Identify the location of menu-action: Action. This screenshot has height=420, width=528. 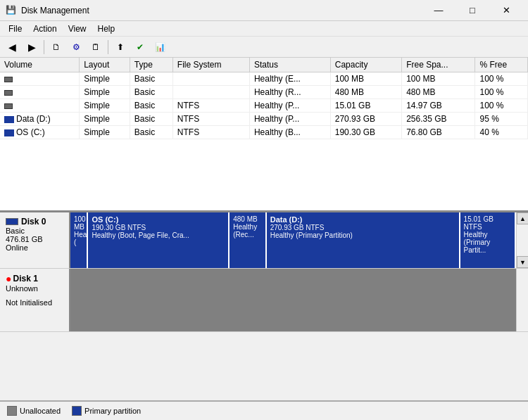
(45, 29).